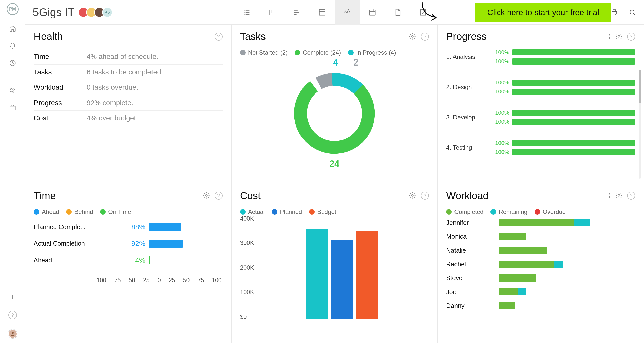  I want to click on axis-tick: 300K, so click(247, 243).